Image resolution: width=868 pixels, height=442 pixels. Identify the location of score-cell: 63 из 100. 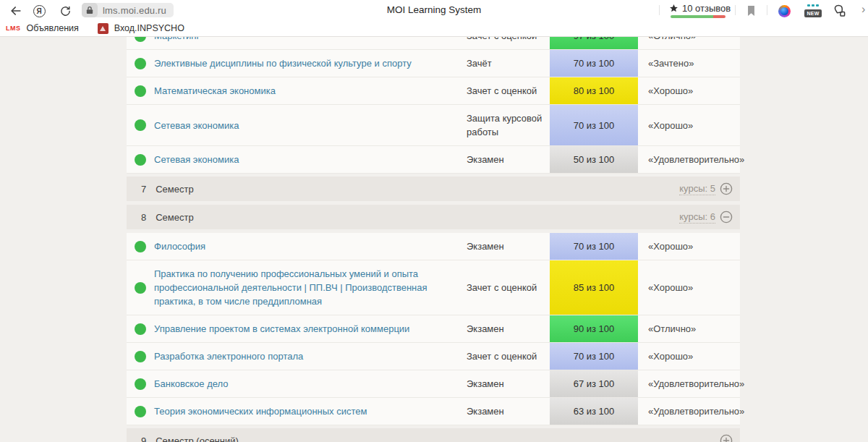
(594, 411).